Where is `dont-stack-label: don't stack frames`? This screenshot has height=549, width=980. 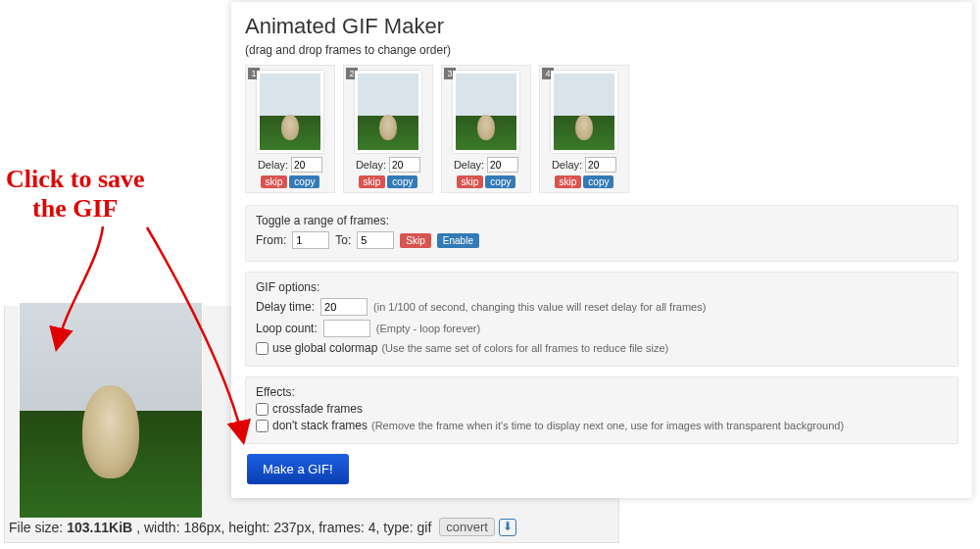
dont-stack-label: don't stack frames is located at coordinates (319, 425).